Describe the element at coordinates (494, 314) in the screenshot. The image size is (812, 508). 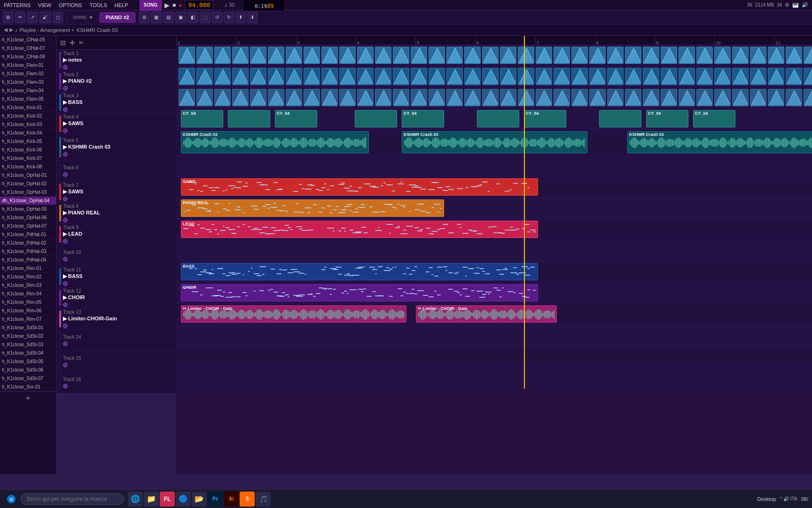
I see `track-row: ✂ Limiter - CHOIR - Gain✂ Limiter - CHOI…` at that location.